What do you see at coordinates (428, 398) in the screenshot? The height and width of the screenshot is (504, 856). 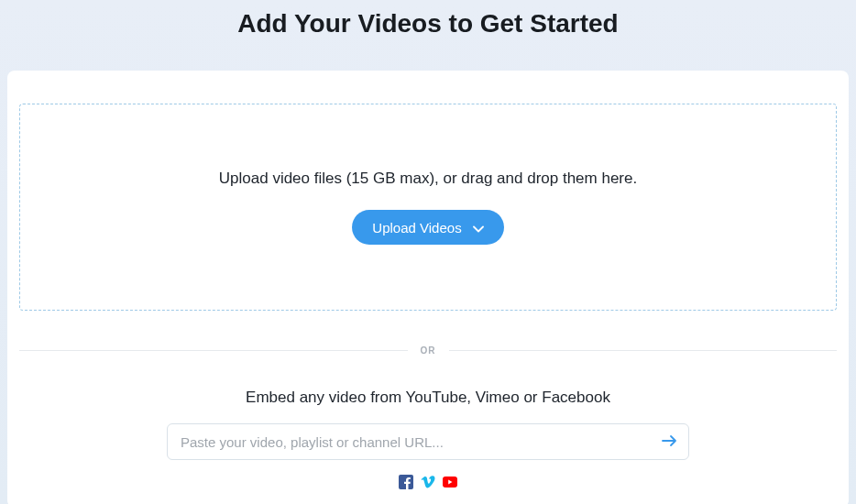 I see `embed-instruction: Embed any video from YouTube, Vimeo or F…` at bounding box center [428, 398].